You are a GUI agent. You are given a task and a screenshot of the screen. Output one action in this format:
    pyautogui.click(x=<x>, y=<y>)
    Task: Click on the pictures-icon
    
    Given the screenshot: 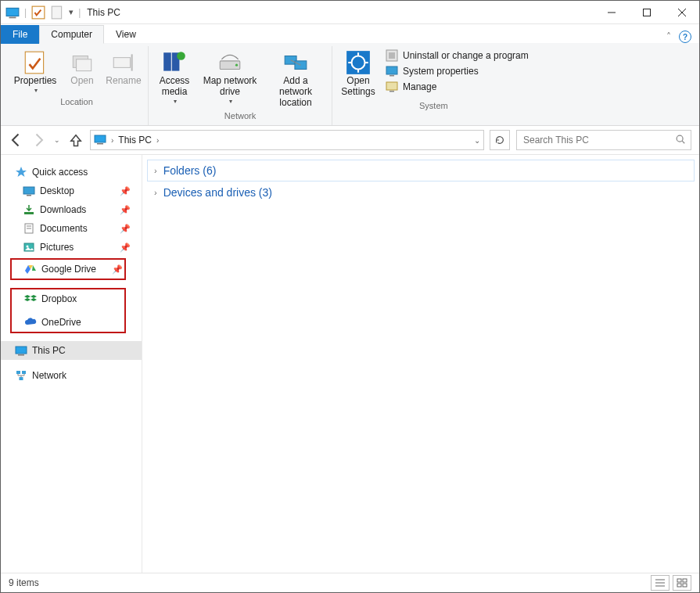 What is the action you would take?
    pyautogui.click(x=29, y=247)
    